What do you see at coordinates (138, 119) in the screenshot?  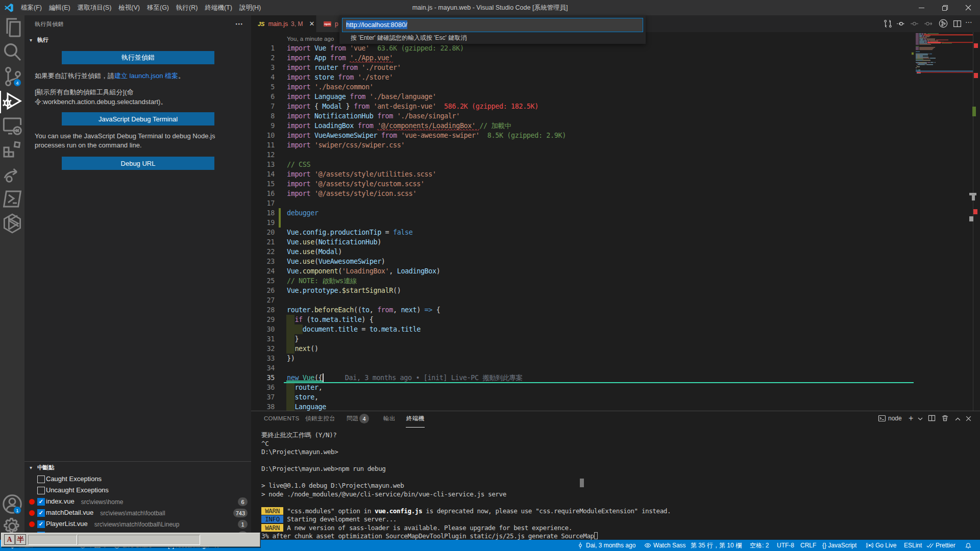 I see `js-debug-terminal-button: JavaScript Debug Terminal` at bounding box center [138, 119].